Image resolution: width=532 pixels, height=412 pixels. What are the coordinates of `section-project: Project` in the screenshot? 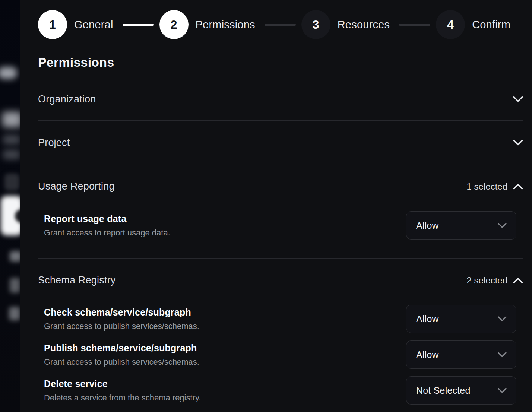 It's located at (281, 142).